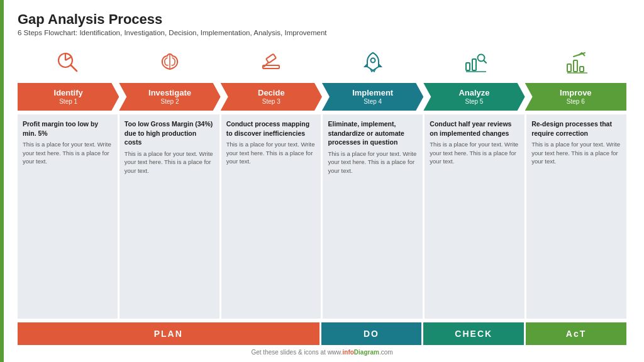 The width and height of the screenshot is (644, 362). What do you see at coordinates (169, 334) in the screenshot?
I see `pdca-plan-label: PLAN` at bounding box center [169, 334].